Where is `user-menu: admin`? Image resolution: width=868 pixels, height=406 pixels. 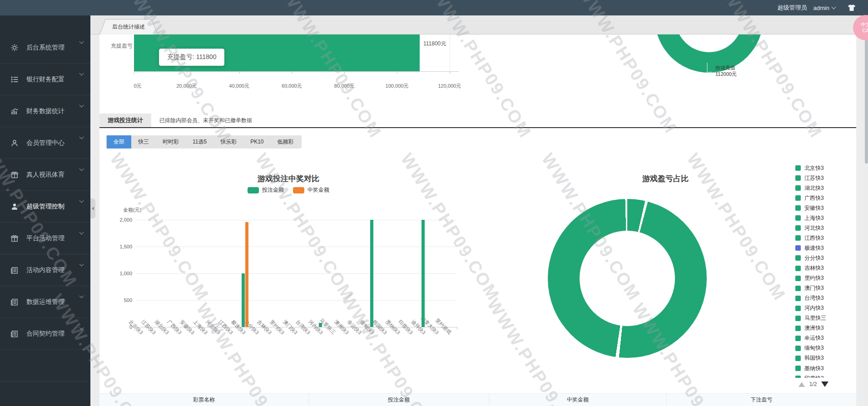
user-menu: admin is located at coordinates (824, 8).